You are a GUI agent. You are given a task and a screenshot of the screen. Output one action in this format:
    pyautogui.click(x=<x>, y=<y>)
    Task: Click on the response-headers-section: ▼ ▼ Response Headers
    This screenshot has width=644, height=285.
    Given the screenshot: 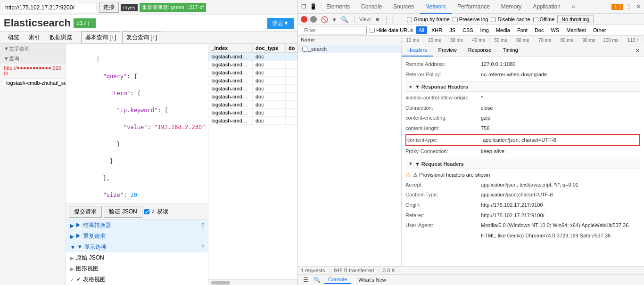 What is the action you would take?
    pyautogui.click(x=523, y=87)
    